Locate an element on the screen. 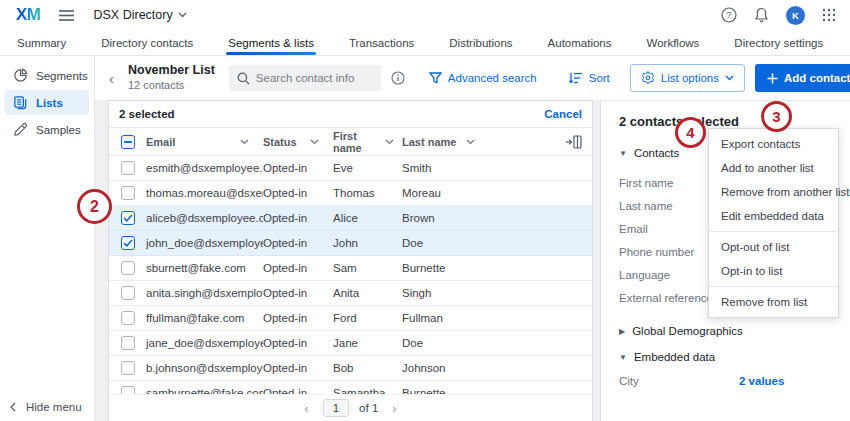 This screenshot has height=421, width=850. cell-email: aliceb@dsxemployee.com is located at coordinates (204, 218).